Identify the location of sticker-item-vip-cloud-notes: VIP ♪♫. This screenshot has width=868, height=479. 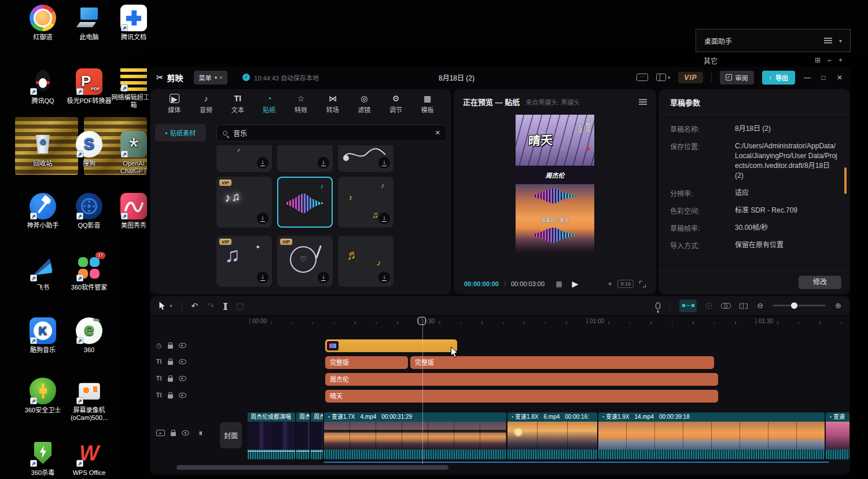
(244, 202).